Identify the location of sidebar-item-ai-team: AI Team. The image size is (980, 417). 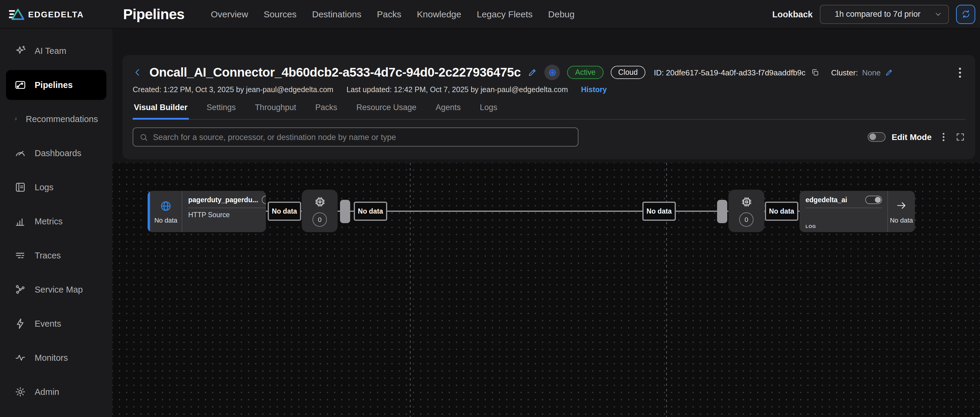
(56, 51).